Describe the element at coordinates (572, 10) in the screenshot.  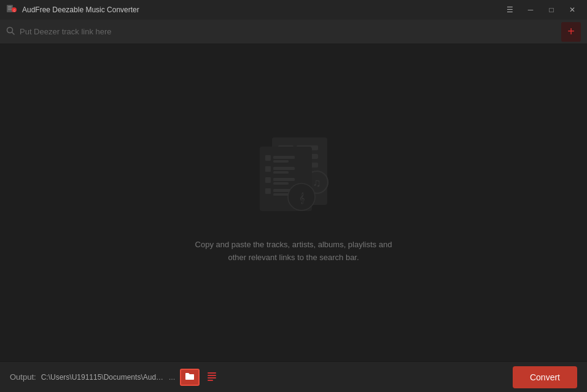
I see `close-icon: ✕` at that location.